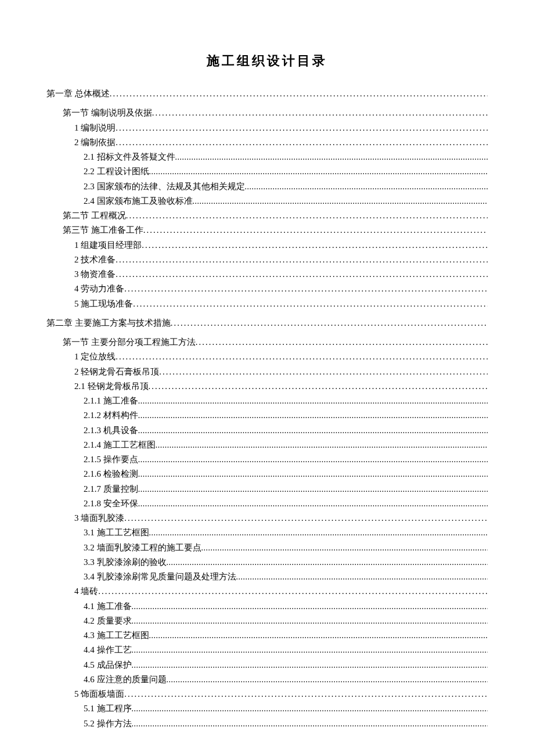 The width and height of the screenshot is (534, 756). I want to click on toc-entry: 1 定位放线 .................................…, so click(281, 357).